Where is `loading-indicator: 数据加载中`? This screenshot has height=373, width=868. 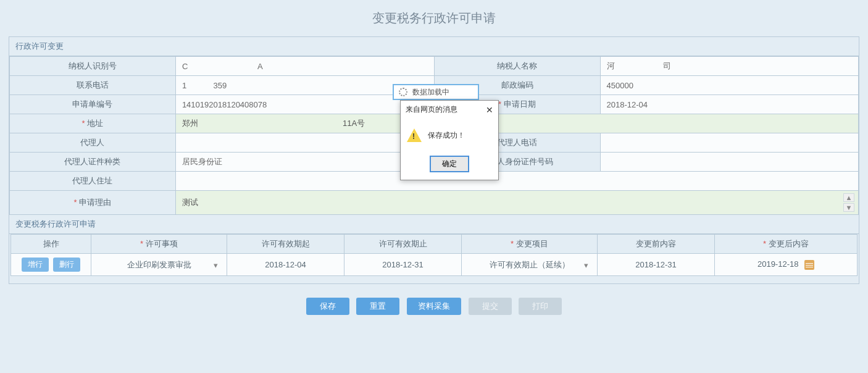 loading-indicator: 数据加载中 is located at coordinates (436, 92).